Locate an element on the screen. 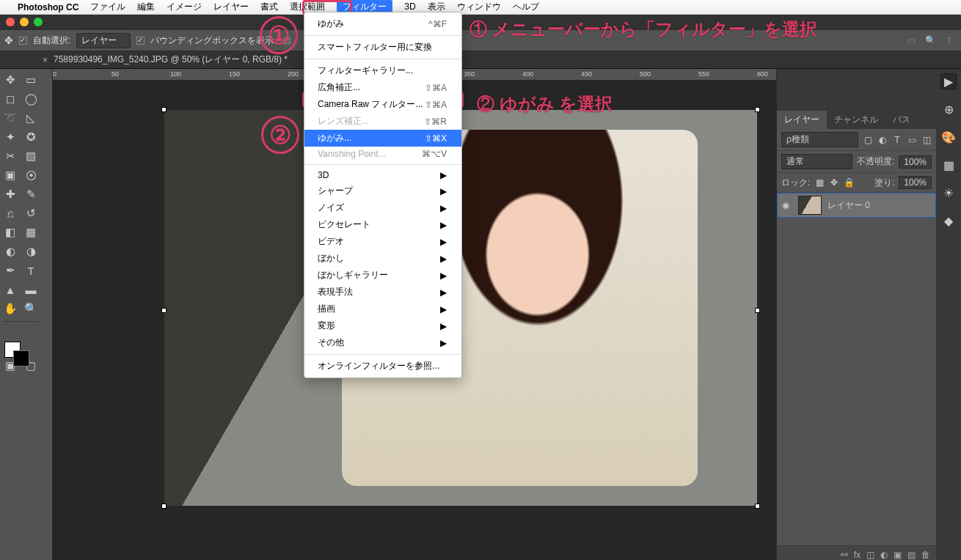 This screenshot has height=560, width=961. crop-tool-icon: ✂ is located at coordinates (10, 156).